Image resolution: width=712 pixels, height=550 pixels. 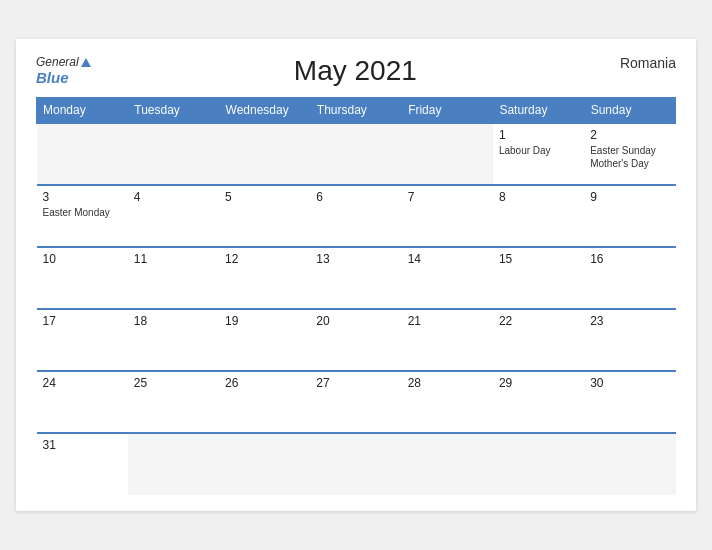 I want to click on day-event: Labour Day, so click(x=525, y=150).